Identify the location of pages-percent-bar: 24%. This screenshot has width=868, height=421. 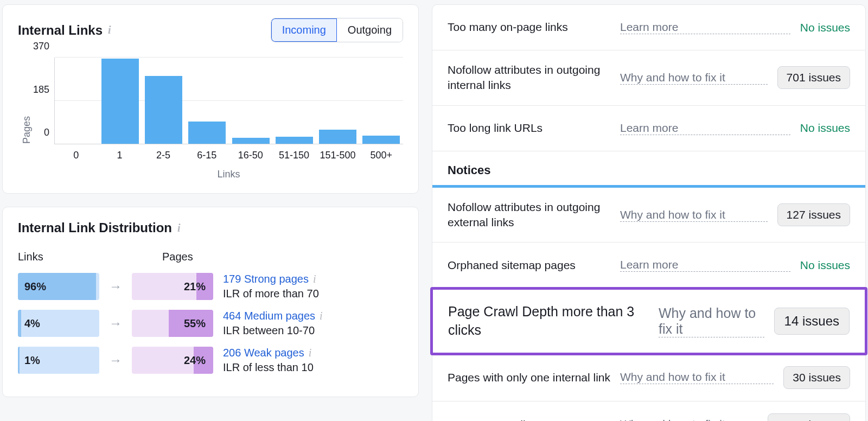
(173, 360).